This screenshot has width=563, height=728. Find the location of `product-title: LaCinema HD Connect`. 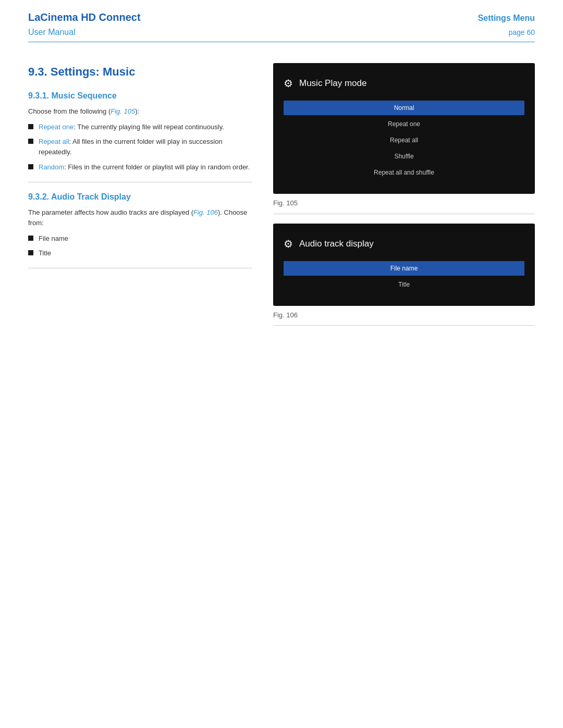

product-title: LaCinema HD Connect is located at coordinates (84, 17).